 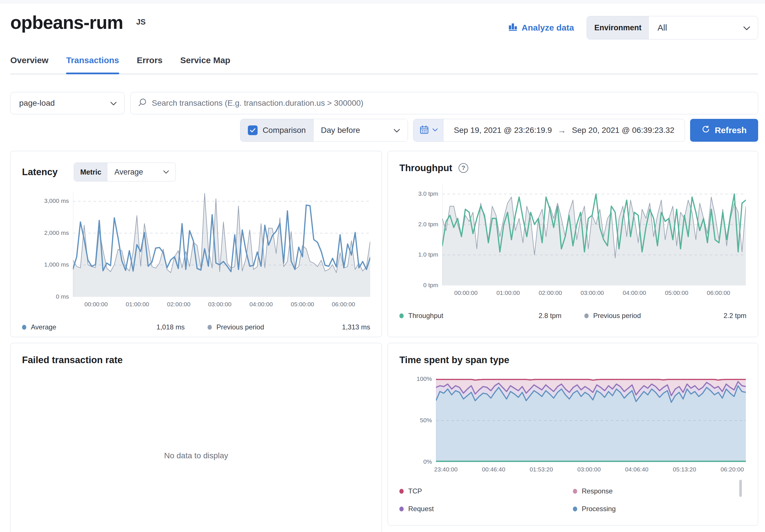 I want to click on tab-service-map: Service Map, so click(x=205, y=65).